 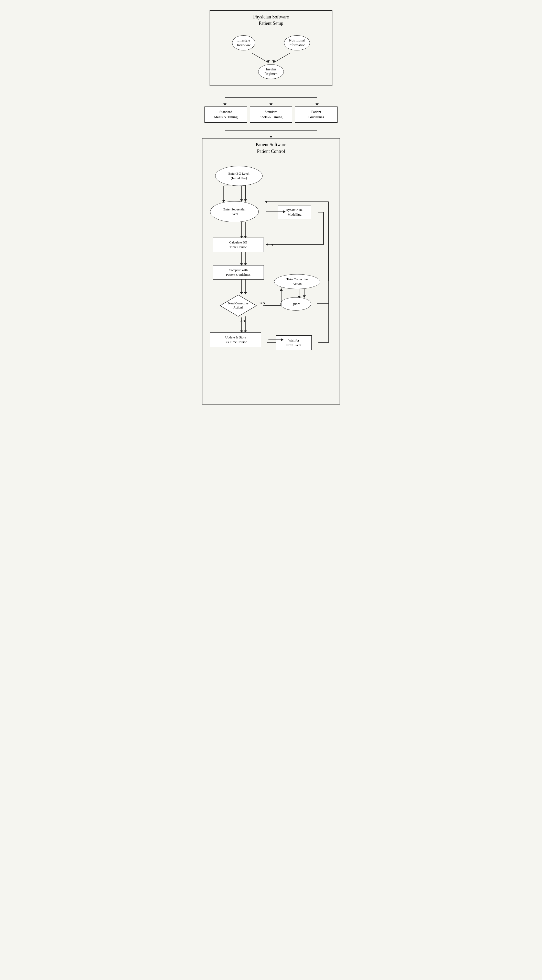 I want to click on physician-box: Physician Software Patient Setup Lifesty…, so click(x=271, y=48).